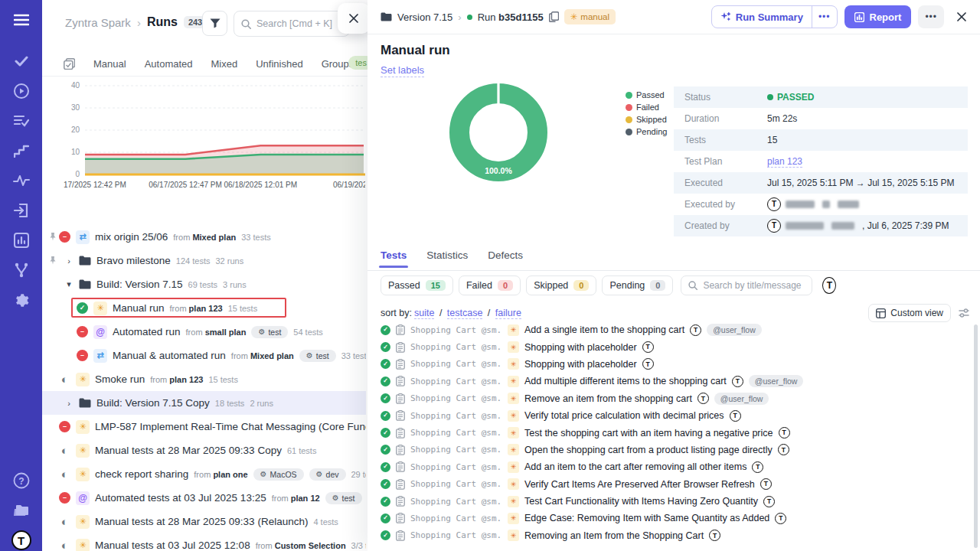 The width and height of the screenshot is (980, 551). What do you see at coordinates (243, 308) in the screenshot?
I see `run-meta: 15 tests` at bounding box center [243, 308].